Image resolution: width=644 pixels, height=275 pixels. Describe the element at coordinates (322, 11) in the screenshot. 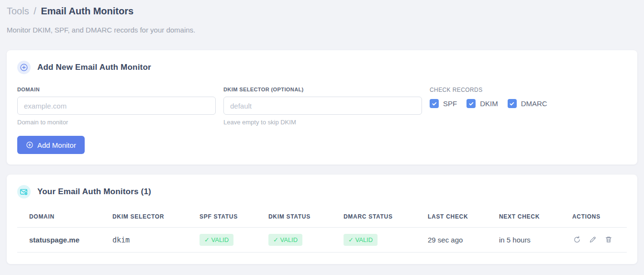

I see `breadcrumb: Tools / Email Auth Monitors` at that location.